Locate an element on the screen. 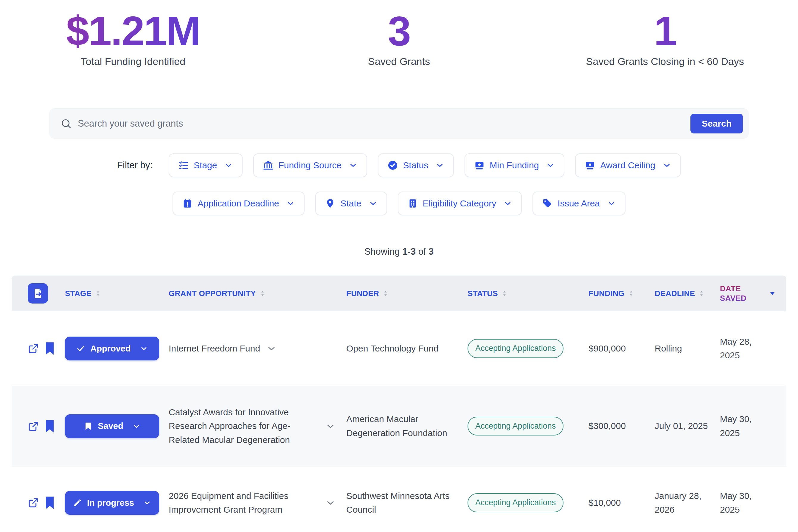 The height and width of the screenshot is (532, 798). filter-min-funding: Min Funding is located at coordinates (515, 165).